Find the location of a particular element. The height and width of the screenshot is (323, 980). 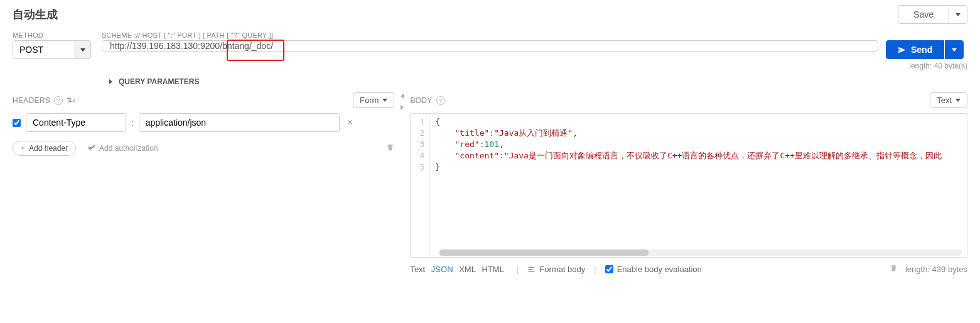

add-authorization-button: Add authorization is located at coordinates (122, 148).